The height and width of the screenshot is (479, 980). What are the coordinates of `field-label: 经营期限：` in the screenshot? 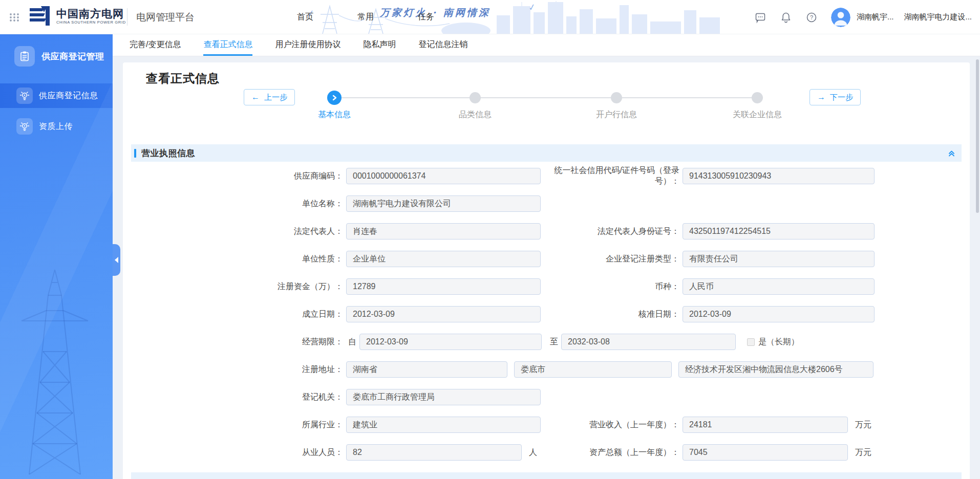 It's located at (282, 342).